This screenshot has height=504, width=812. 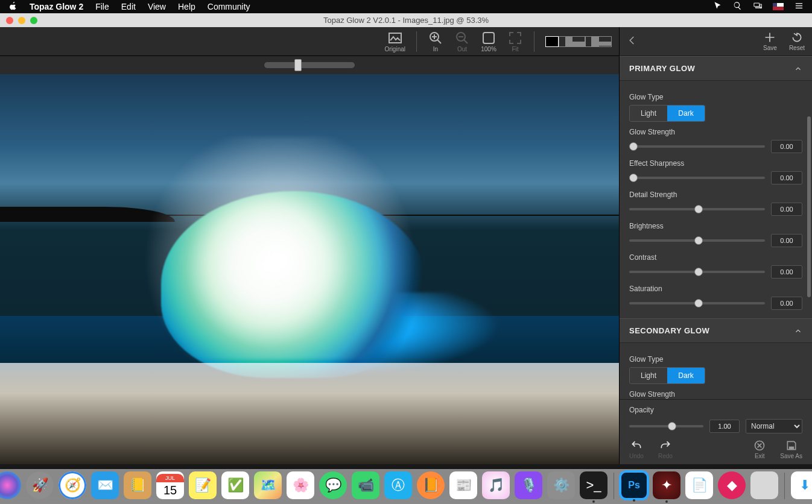 I want to click on redo-label: Redo, so click(x=665, y=456).